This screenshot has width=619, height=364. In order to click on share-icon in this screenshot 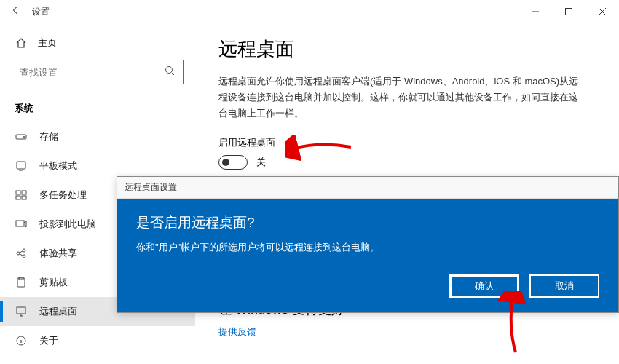, I will do `click(21, 253)`.